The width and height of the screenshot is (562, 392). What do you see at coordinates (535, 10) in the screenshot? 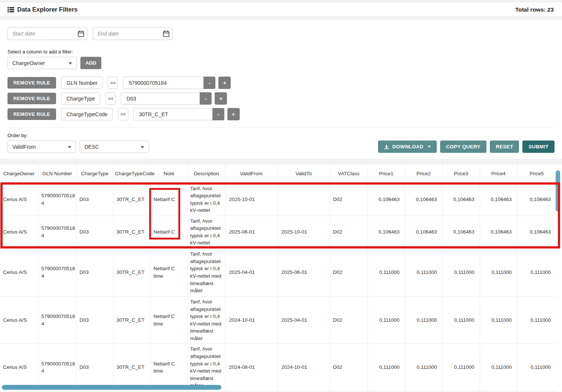
I see `total-rows-label: Total rows: 23` at bounding box center [535, 10].